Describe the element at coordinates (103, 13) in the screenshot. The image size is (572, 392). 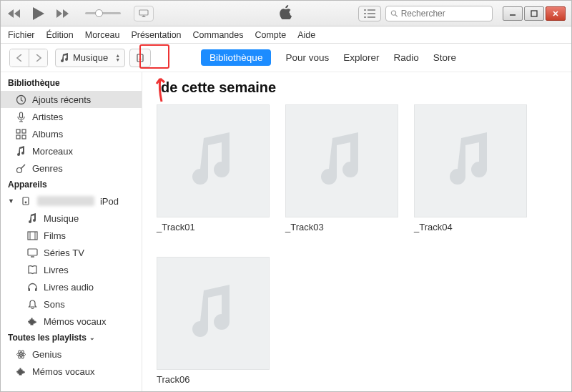
I see `volume-slider` at that location.